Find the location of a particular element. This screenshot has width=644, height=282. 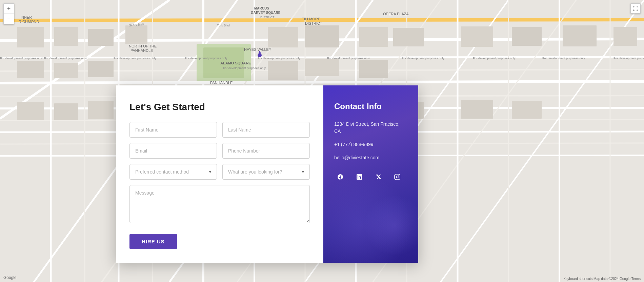

svg-text: HAYES VALLEY is located at coordinates (258, 49).